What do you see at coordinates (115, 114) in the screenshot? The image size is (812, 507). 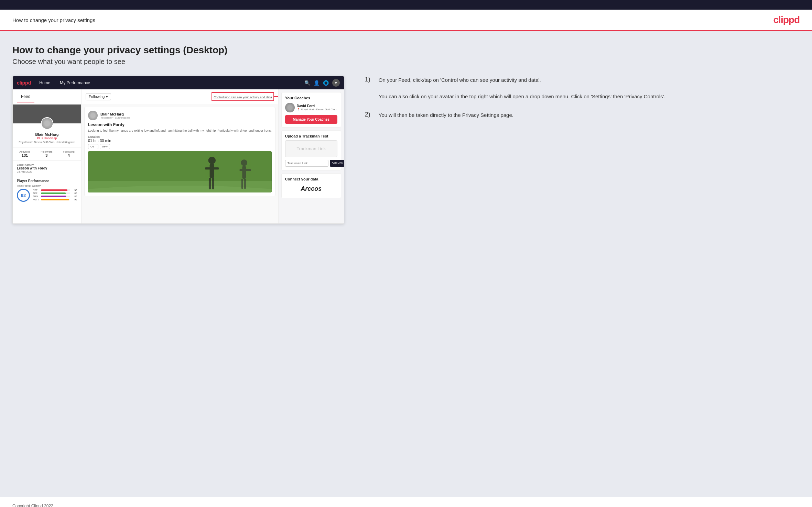 I see `post-author-name: Blair McHarg` at bounding box center [115, 114].